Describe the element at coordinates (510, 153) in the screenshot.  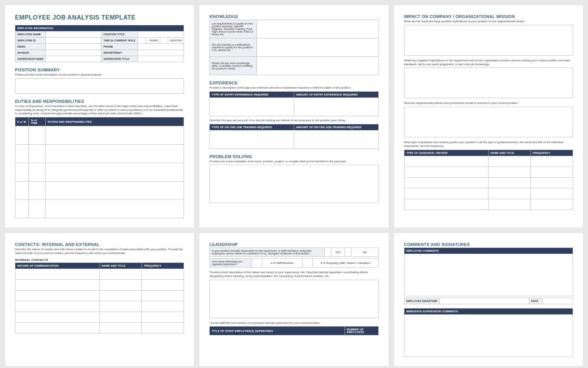
I see `guidance-c2: NAME AND TITLE` at that location.